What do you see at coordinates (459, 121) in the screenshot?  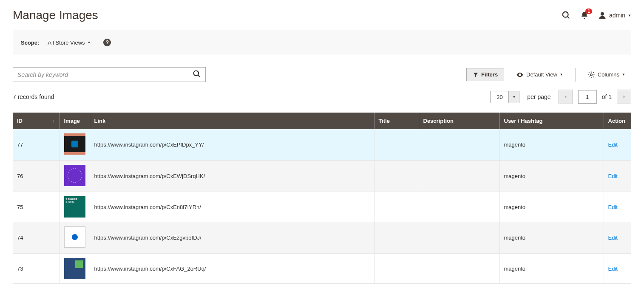 I see `col-header-description: Description` at bounding box center [459, 121].